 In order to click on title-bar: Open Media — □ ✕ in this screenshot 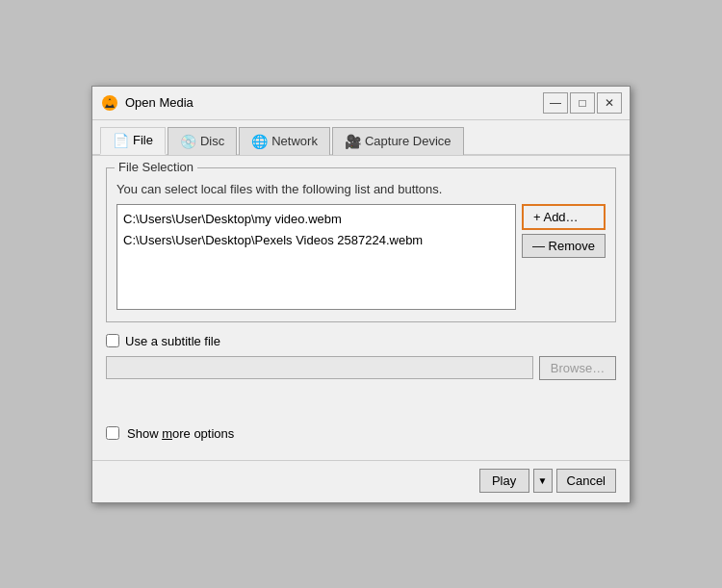, I will do `click(361, 104)`.